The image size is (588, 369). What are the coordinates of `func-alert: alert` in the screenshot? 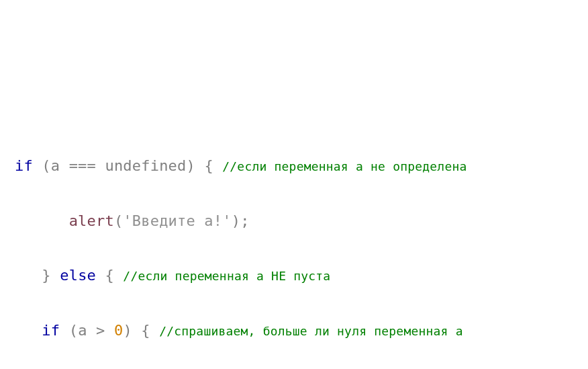 It's located at (91, 220).